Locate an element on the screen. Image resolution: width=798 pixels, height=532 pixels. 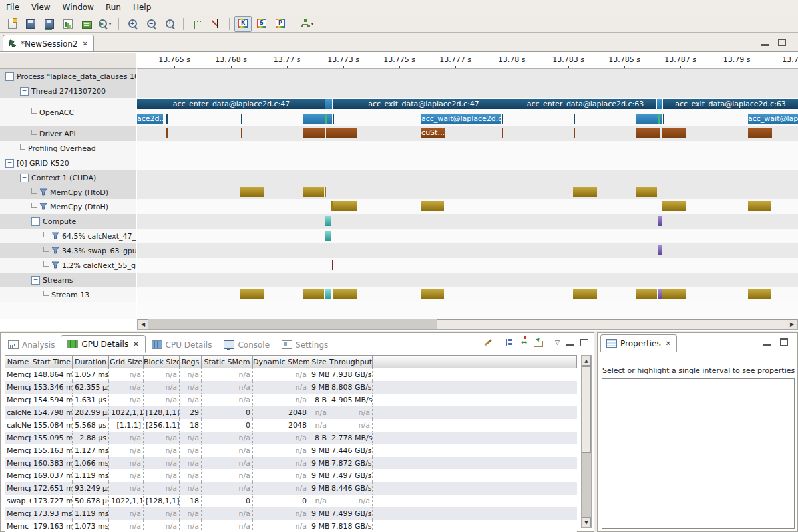
save-all-button is located at coordinates (49, 24).